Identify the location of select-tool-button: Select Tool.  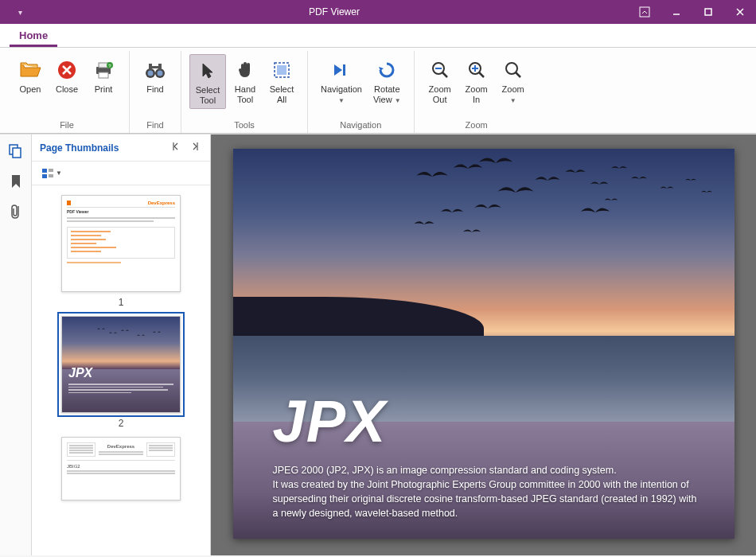
(208, 81).